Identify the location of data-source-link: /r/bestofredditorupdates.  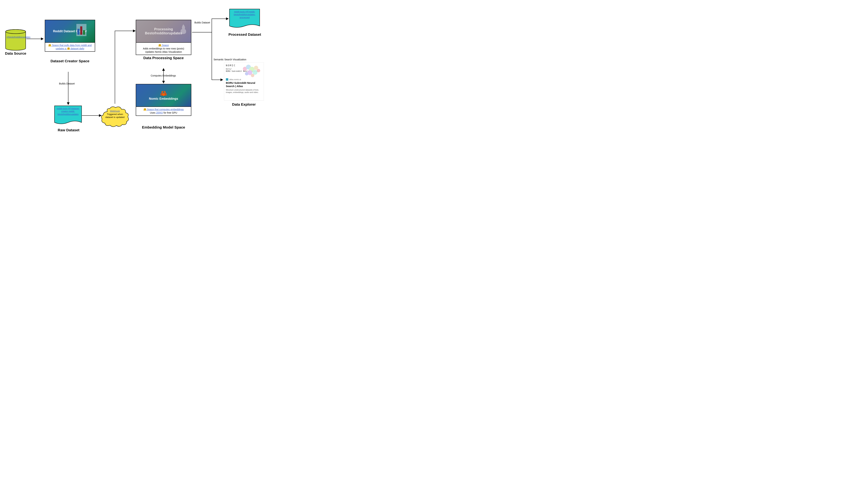
(18, 37).